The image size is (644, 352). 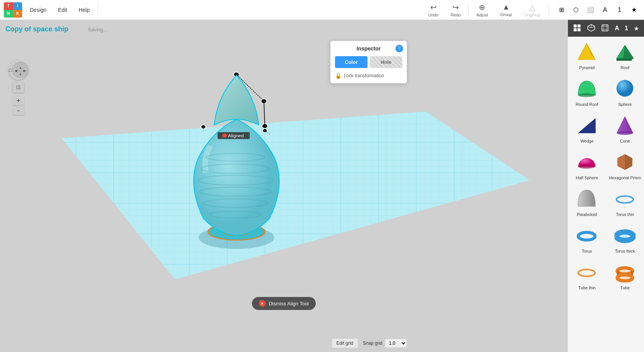 What do you see at coordinates (8, 6) in the screenshot?
I see `logo-t: T` at bounding box center [8, 6].